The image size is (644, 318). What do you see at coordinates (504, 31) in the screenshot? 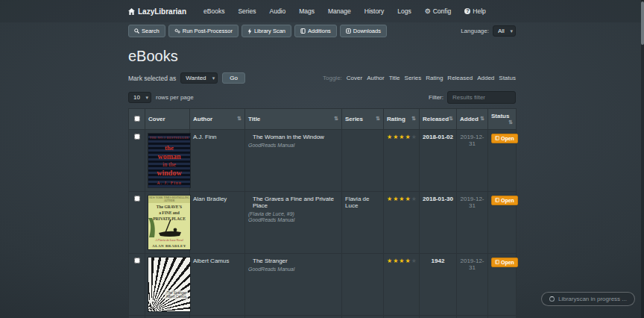
I see `language-select-wrap: All` at bounding box center [504, 31].